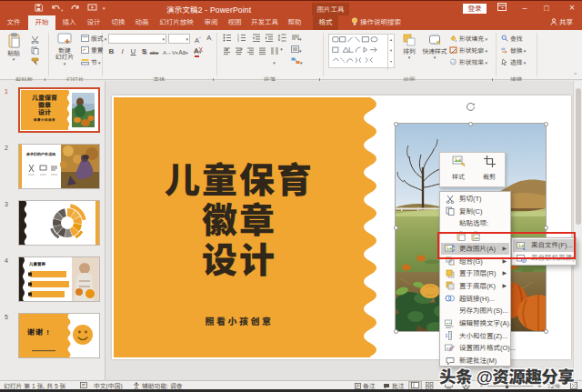 The image size is (582, 392). What do you see at coordinates (35, 62) in the screenshot?
I see `format-painter-icon` at bounding box center [35, 62].